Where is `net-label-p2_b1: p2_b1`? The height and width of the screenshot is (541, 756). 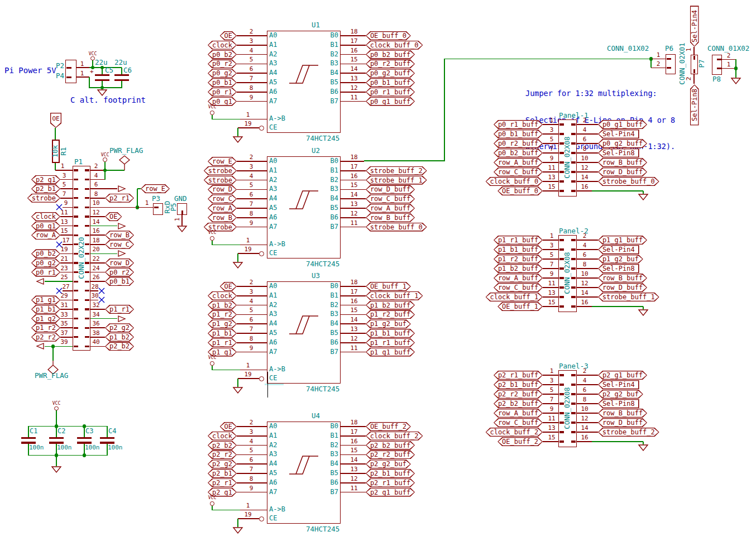 net-label-p2_b1: p2_b1 is located at coordinates (222, 473).